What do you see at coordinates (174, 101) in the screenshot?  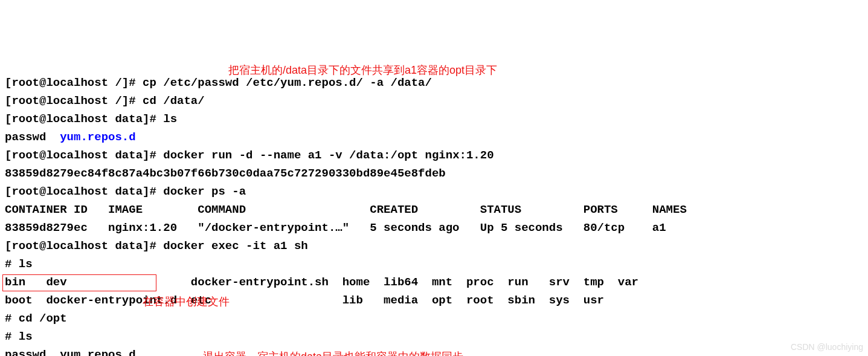 I see `command: cd /data/` at bounding box center [174, 101].